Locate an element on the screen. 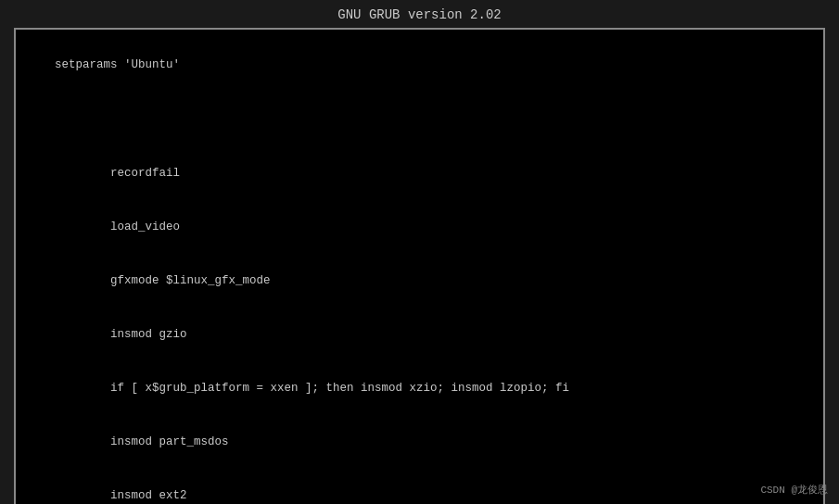 The height and width of the screenshot is (504, 839). code-line-8: insmod part_msdos is located at coordinates (142, 442).